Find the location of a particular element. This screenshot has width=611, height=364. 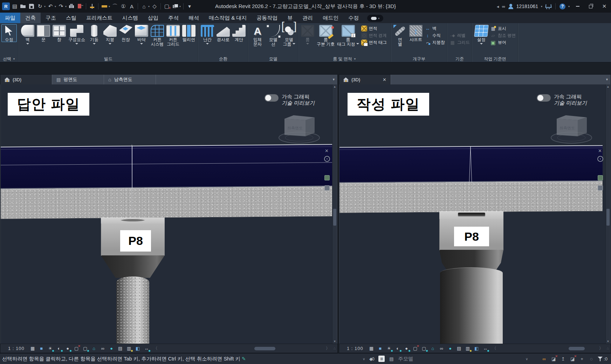

roof-button: 지붕 is located at coordinates (110, 35).